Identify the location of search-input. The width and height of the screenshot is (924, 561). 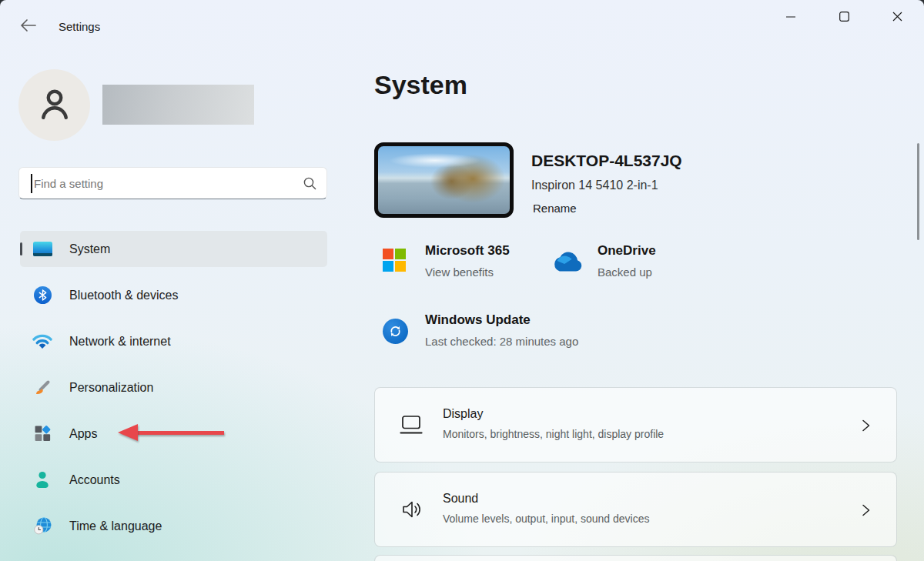
(172, 183).